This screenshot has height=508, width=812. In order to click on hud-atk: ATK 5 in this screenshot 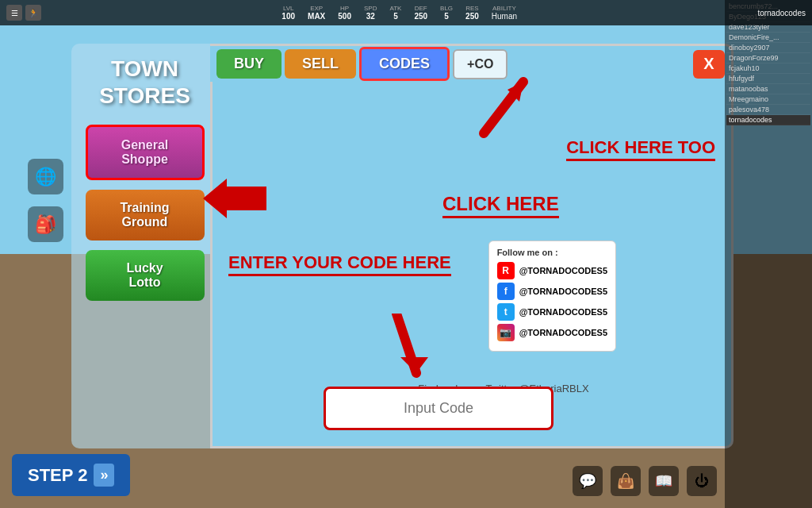, I will do `click(395, 13)`.